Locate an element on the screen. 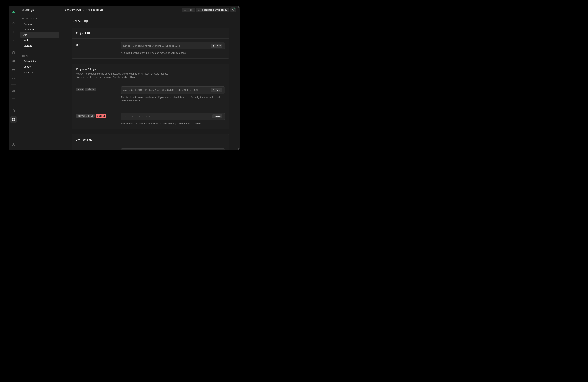 The width and height of the screenshot is (588, 382). copy-url-button: Copy is located at coordinates (216, 46).